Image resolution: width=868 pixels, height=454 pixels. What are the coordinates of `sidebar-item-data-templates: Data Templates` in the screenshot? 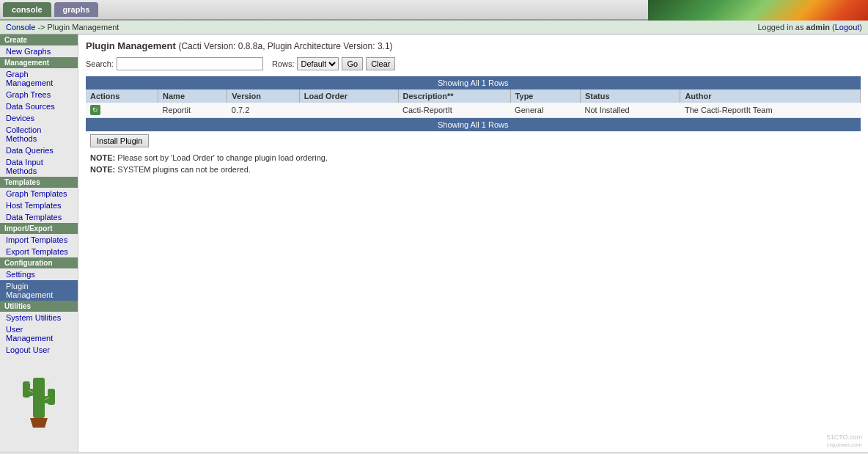 It's located at (39, 217).